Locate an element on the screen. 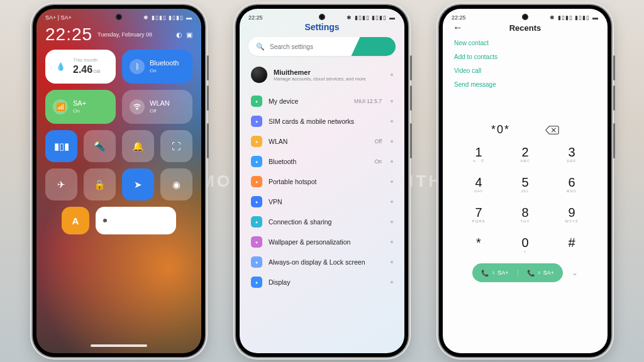  home-indicator is located at coordinates (119, 346).